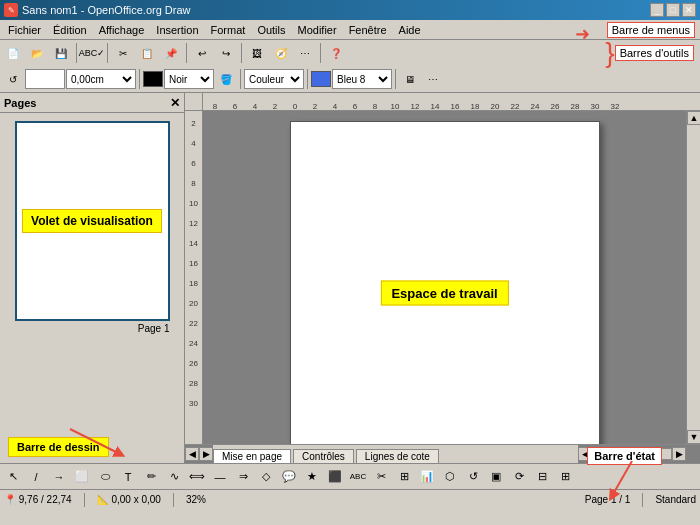  I want to click on menu-outils: Outils, so click(271, 30).